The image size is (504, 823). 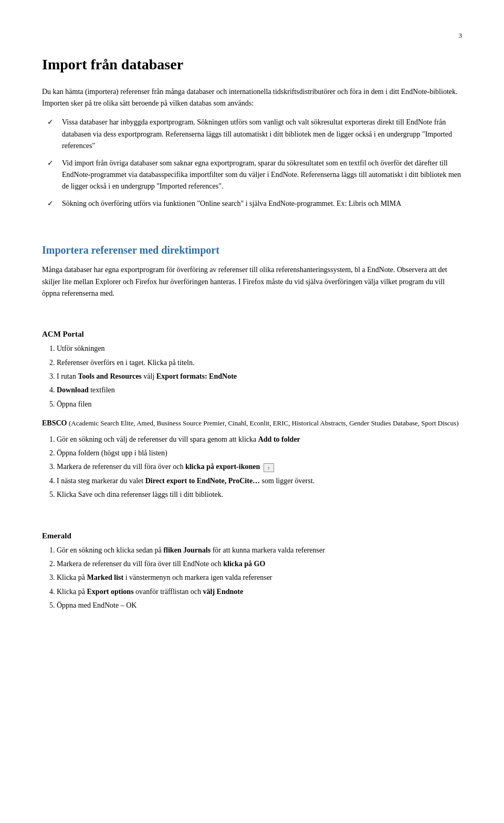 What do you see at coordinates (252, 98) in the screenshot?
I see `intro-paragraph: Du kan hämta (importera) referenser från…` at bounding box center [252, 98].